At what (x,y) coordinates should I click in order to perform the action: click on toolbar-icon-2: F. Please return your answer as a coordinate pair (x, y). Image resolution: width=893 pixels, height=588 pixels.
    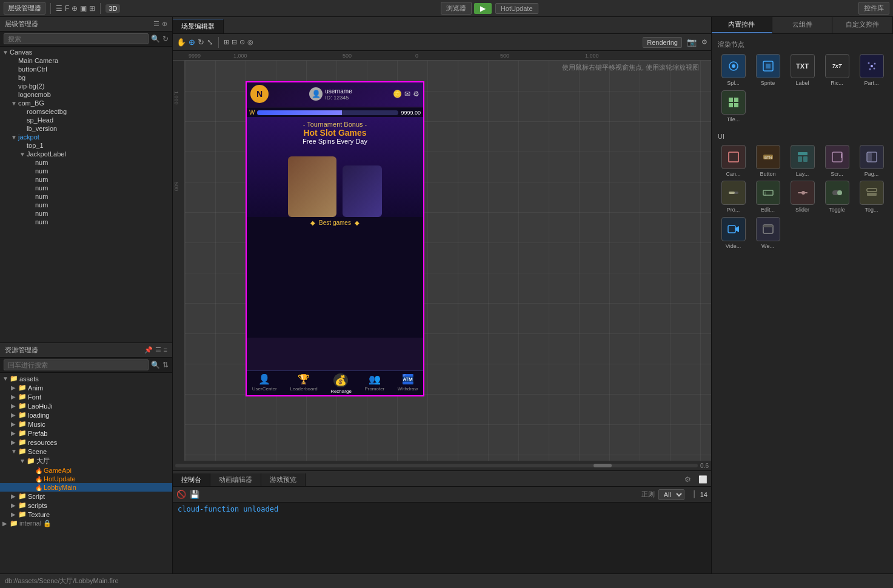
    Looking at the image, I should click on (67, 8).